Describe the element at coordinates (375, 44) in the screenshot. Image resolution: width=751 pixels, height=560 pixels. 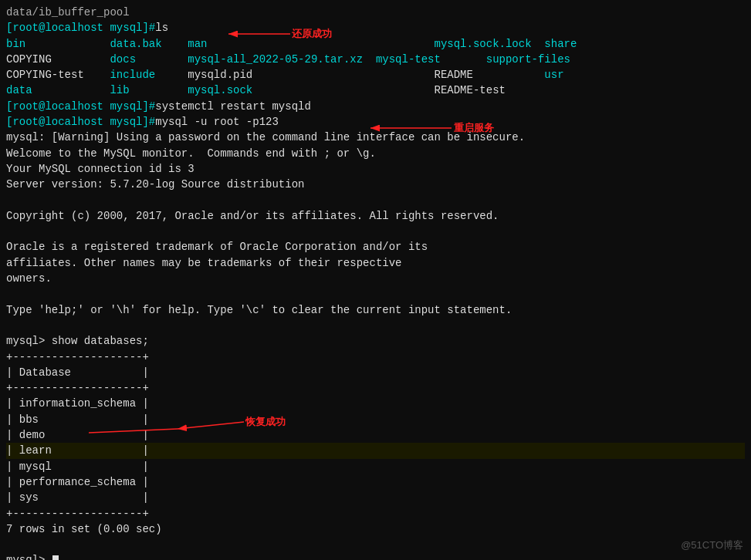
I see `line-files-1: bin data.bak man mysql.sock.lock share` at that location.